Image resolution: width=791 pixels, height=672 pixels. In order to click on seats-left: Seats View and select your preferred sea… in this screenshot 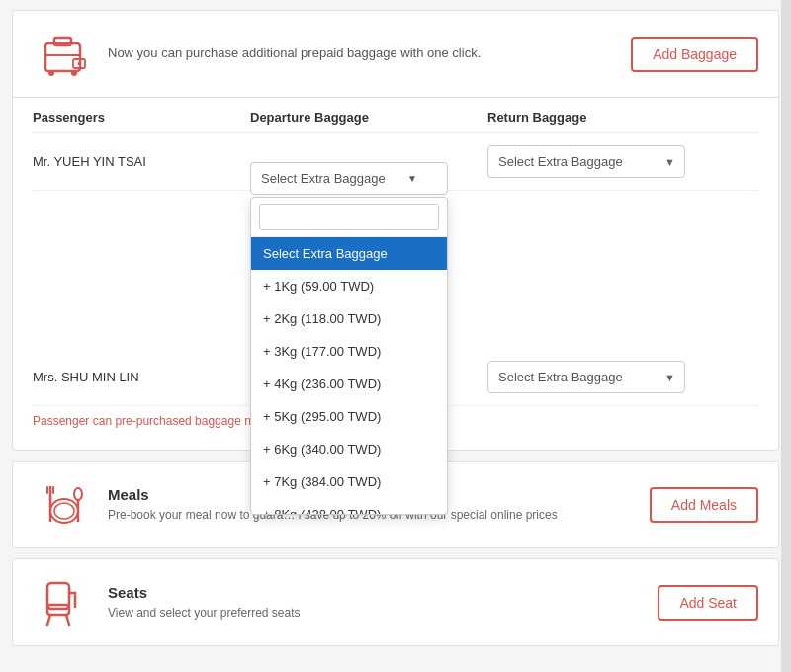, I will do `click(345, 603)`.